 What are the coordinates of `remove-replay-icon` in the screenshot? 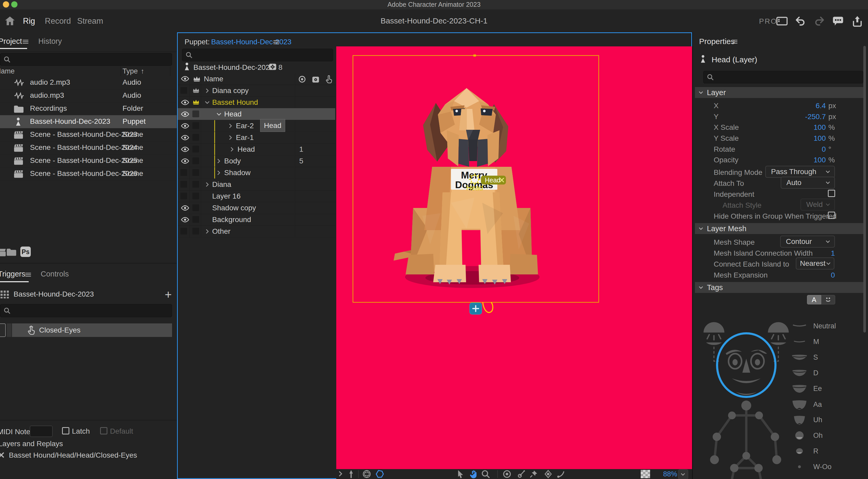 It's located at (2, 455).